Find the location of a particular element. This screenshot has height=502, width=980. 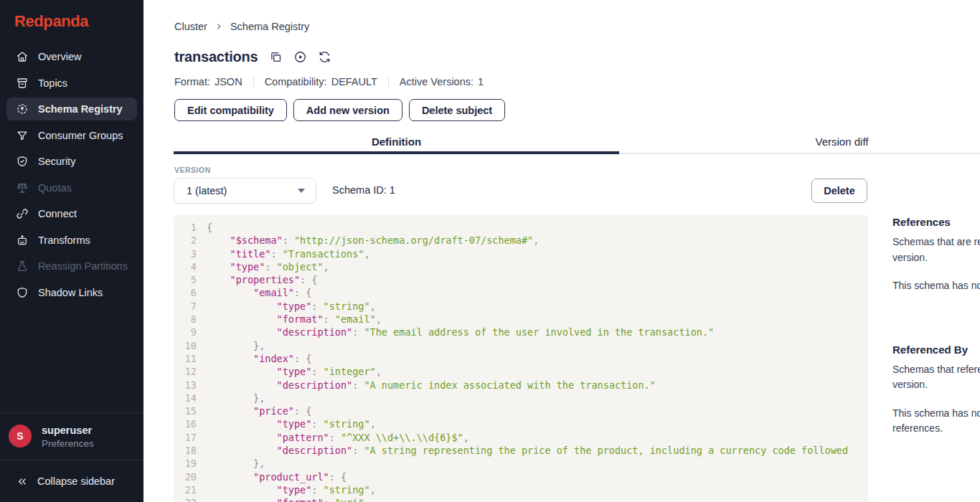

refresh-icon is located at coordinates (324, 57).